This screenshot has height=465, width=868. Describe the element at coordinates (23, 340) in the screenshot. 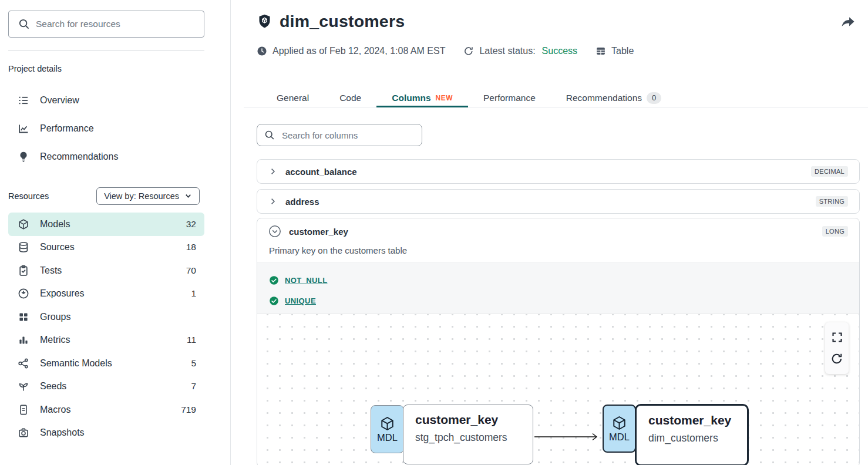

I see `bar-chart-icon` at that location.